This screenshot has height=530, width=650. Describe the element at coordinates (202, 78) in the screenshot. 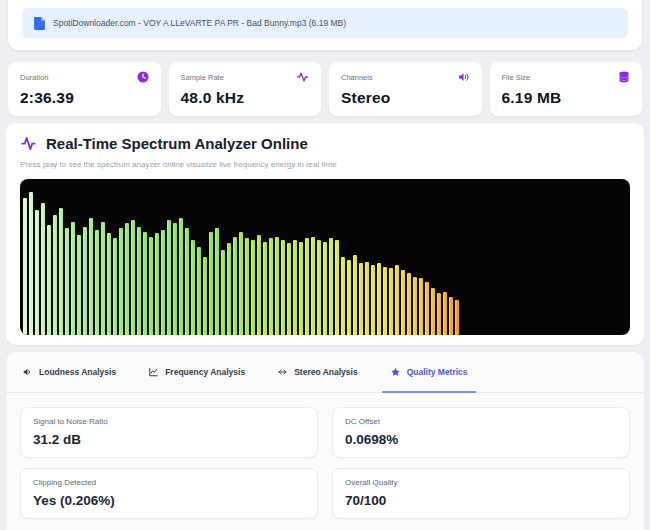

I see `stat-label: Sample Rate` at that location.